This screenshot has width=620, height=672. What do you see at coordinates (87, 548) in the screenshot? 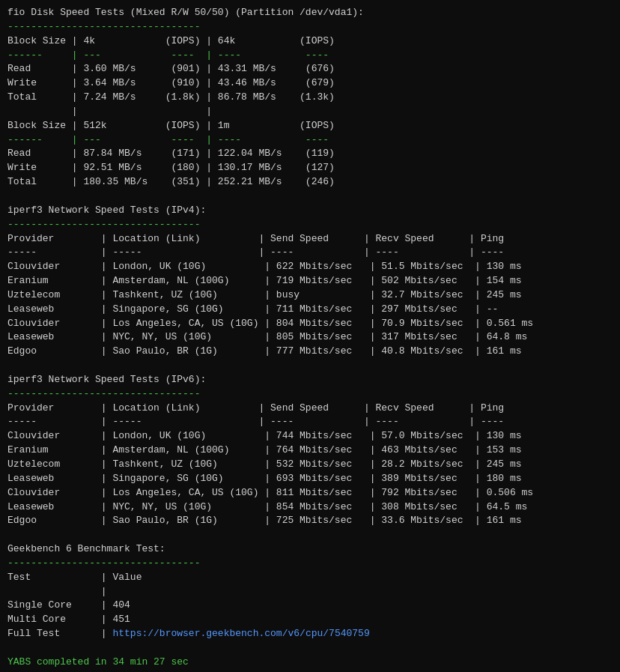
I see `terminal-line: Geekbench 6 Benchmark Test:` at bounding box center [87, 548].